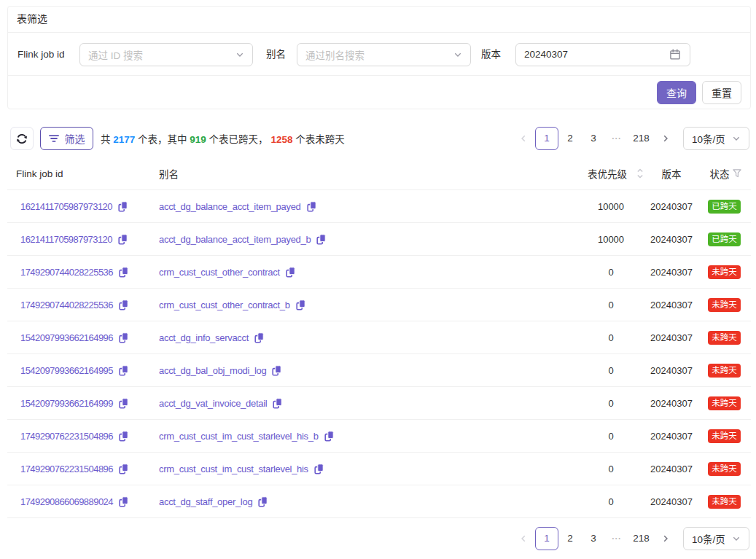 Image resolution: width=756 pixels, height=559 pixels. I want to click on stats-mid2: 个表已跨天，, so click(239, 140).